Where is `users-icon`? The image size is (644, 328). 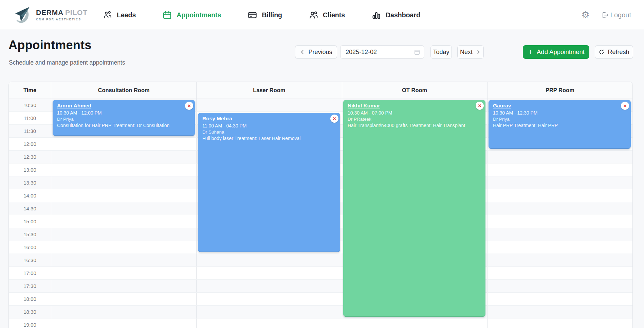
users-icon is located at coordinates (314, 15).